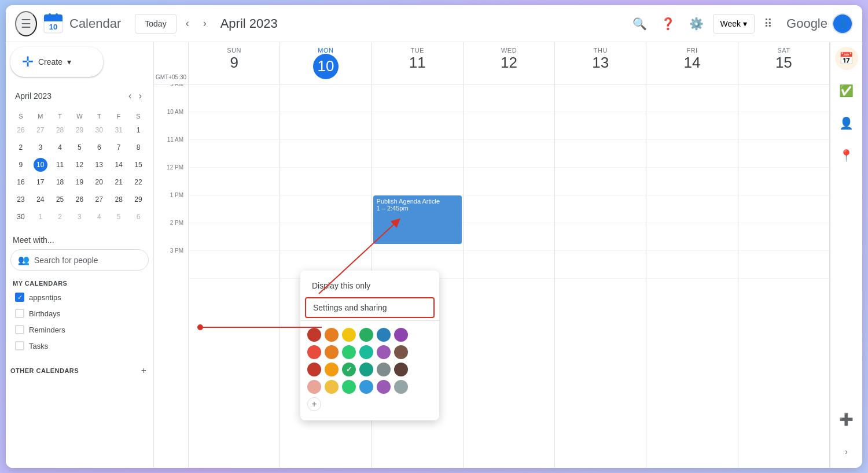  Describe the element at coordinates (80, 165) in the screenshot. I see `mini-cal-day: 12` at that location.